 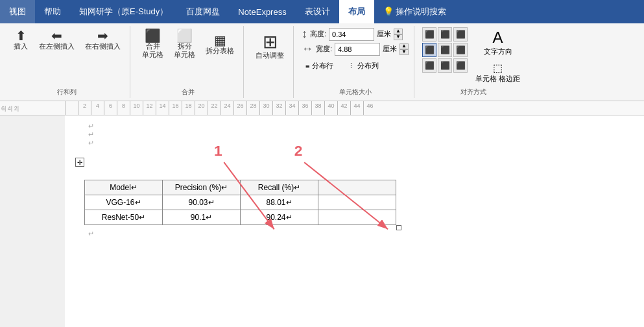 I want to click on cell-margin-label: 单元格 格边距, so click(x=498, y=79).